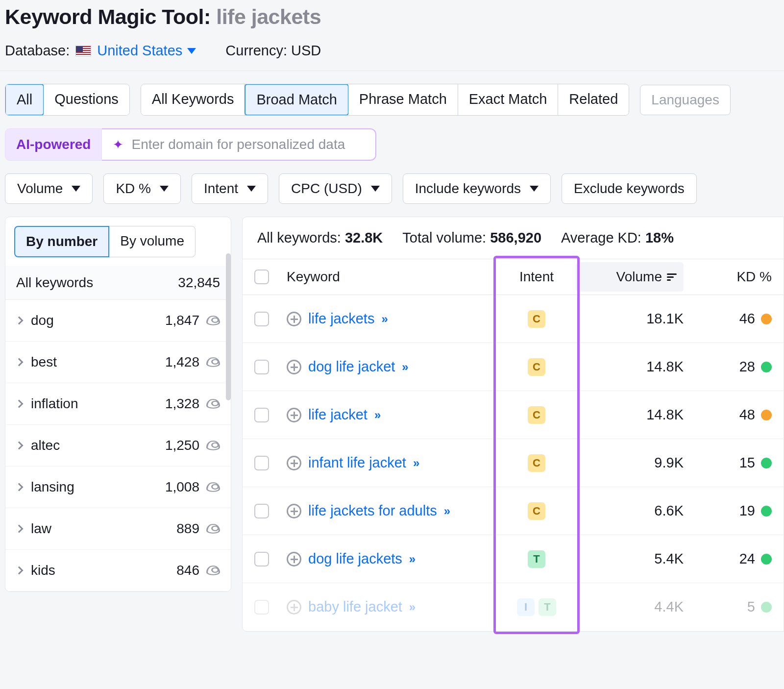  What do you see at coordinates (62, 242) in the screenshot?
I see `sidebar-tab-number: By number` at bounding box center [62, 242].